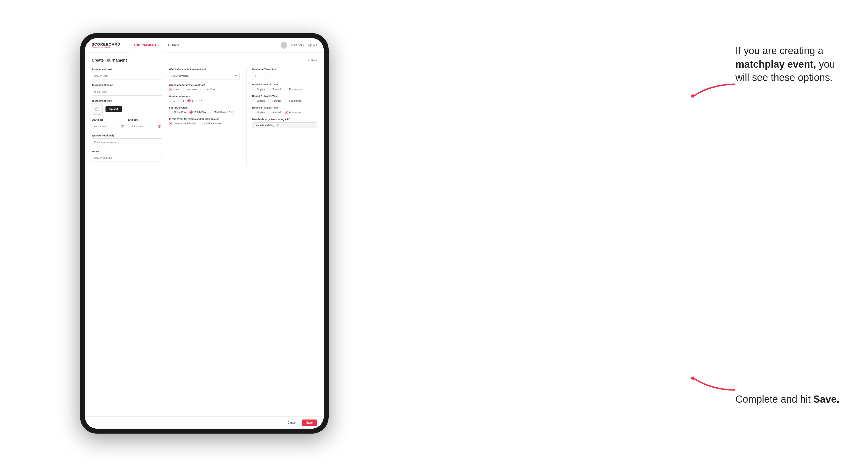 The width and height of the screenshot is (868, 467). Describe the element at coordinates (174, 101) in the screenshot. I see `round-1-label: 1` at that location.